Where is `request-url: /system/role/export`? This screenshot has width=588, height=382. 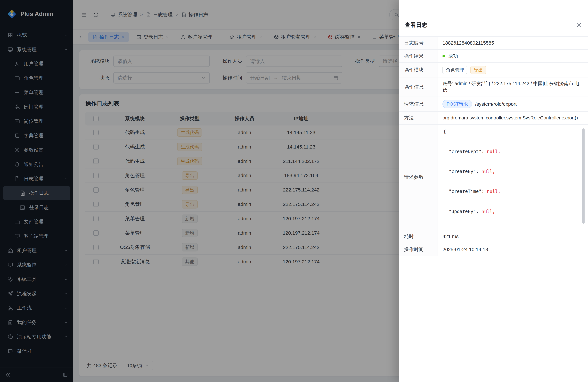 request-url: /system/role/export is located at coordinates (496, 104).